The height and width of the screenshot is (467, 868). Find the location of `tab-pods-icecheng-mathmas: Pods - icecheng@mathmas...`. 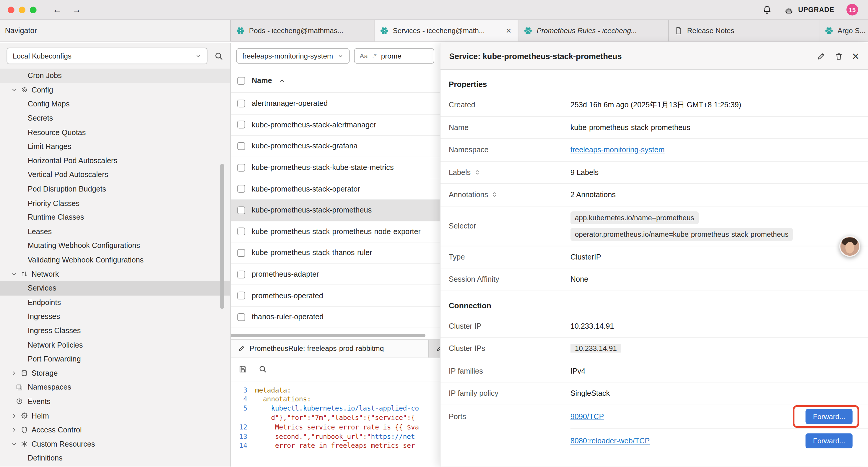

tab-pods-icecheng-mathmas: Pods - icecheng@mathmas... is located at coordinates (303, 31).